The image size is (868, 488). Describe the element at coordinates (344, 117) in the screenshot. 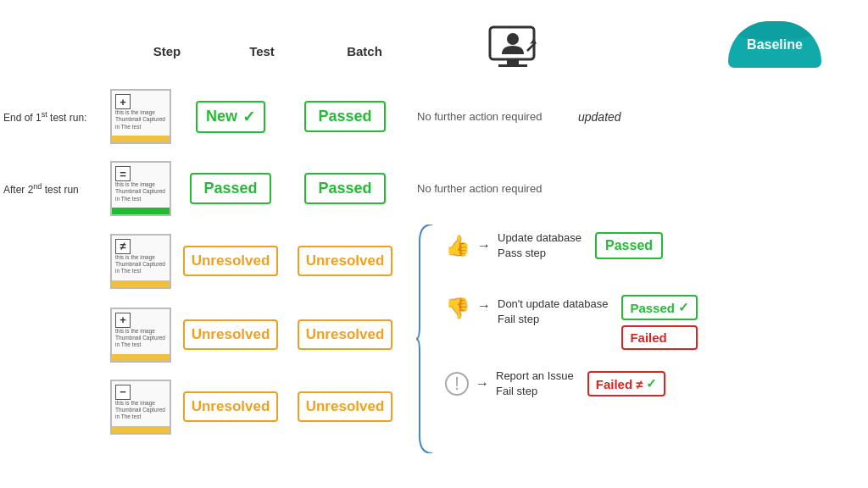

I see `row1-batch-badge: Passed` at that location.